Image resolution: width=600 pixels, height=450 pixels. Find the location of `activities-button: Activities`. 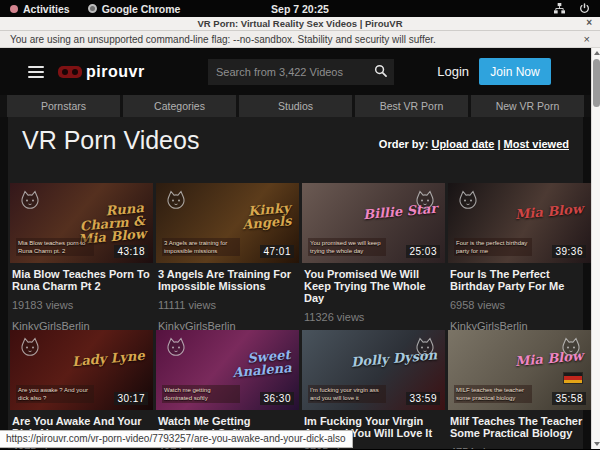

activities-button: Activities is located at coordinates (40, 9).